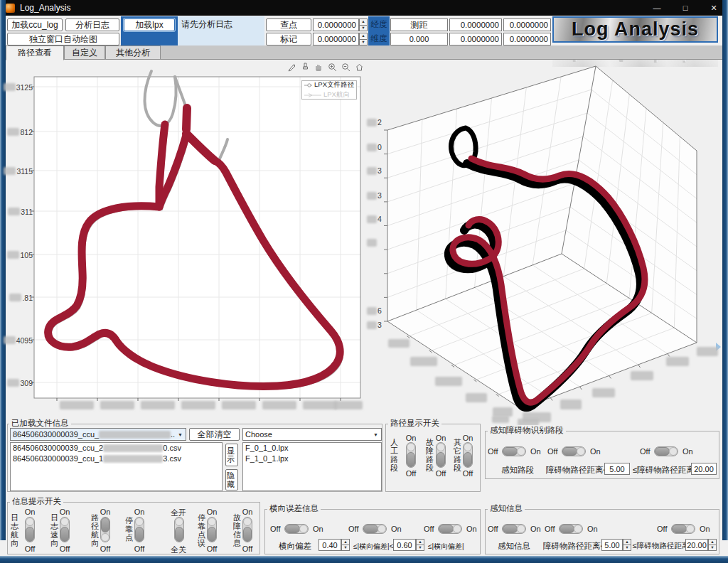 This screenshot has height=563, width=728. Describe the element at coordinates (468, 455) in the screenshot. I see `toggle-other-segment` at that location.